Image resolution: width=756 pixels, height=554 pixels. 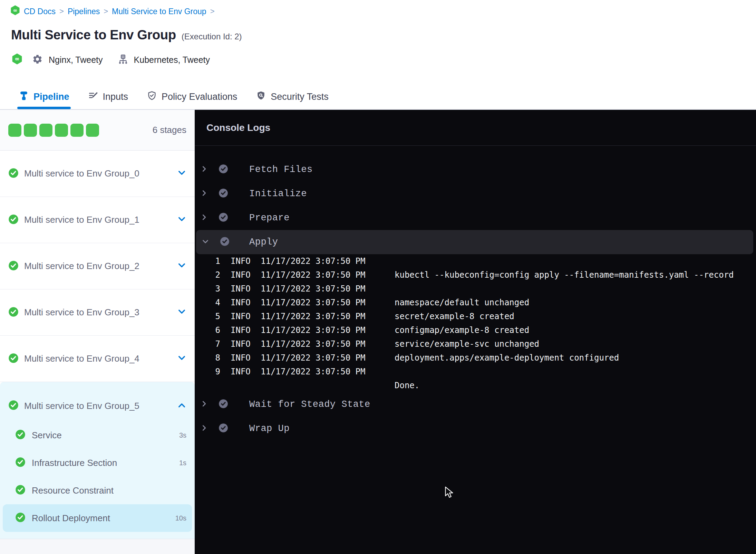 What do you see at coordinates (278, 194) in the screenshot?
I see `console-step-label: Initialize` at bounding box center [278, 194].